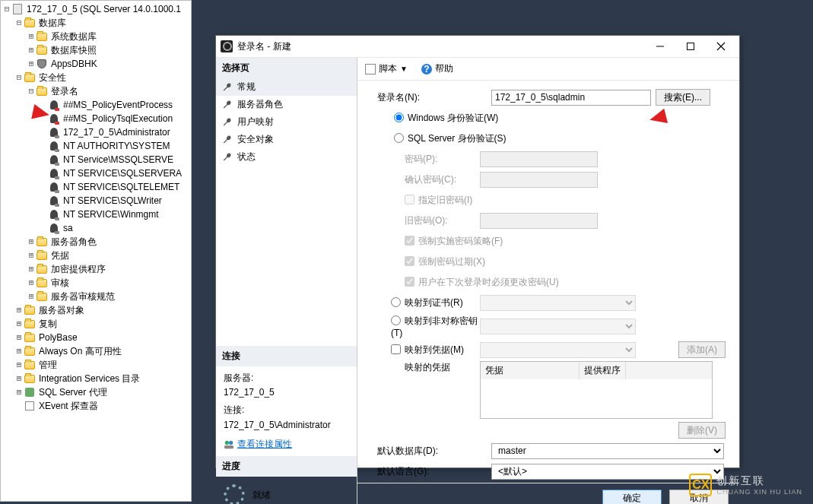  I want to click on login-item: NT SERVICE\SQLWriter, so click(96, 201).